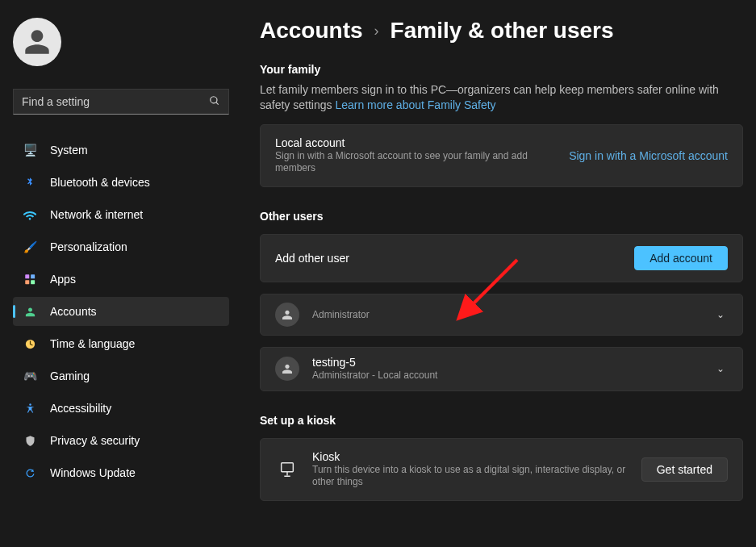 This screenshot has width=756, height=547. What do you see at coordinates (30, 376) in the screenshot?
I see `gamepad-icon: 🎮` at bounding box center [30, 376].